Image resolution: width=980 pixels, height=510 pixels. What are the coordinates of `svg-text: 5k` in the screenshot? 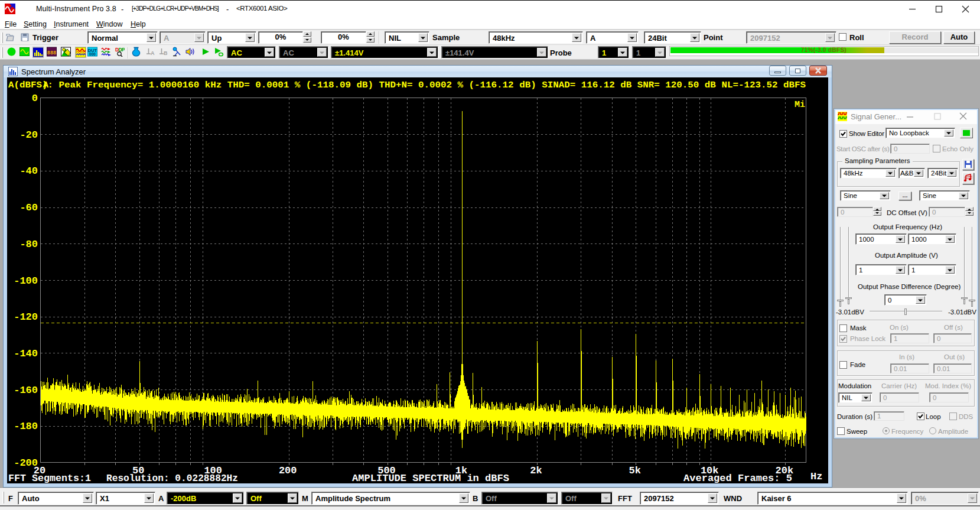 It's located at (634, 470).